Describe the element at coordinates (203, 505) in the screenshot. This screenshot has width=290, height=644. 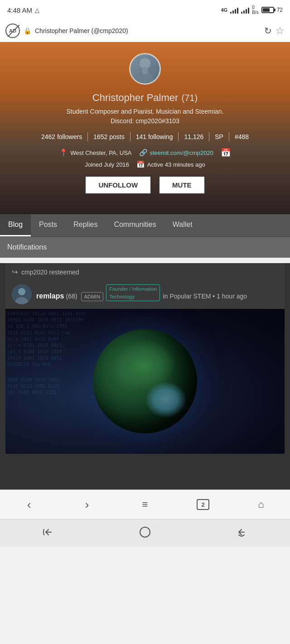
I see `tabs-button: 2` at that location.